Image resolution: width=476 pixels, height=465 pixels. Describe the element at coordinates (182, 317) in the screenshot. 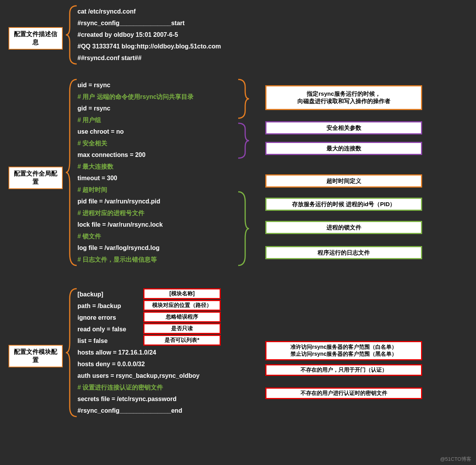

I see `tag-ignore: 忽略错误程序` at that location.